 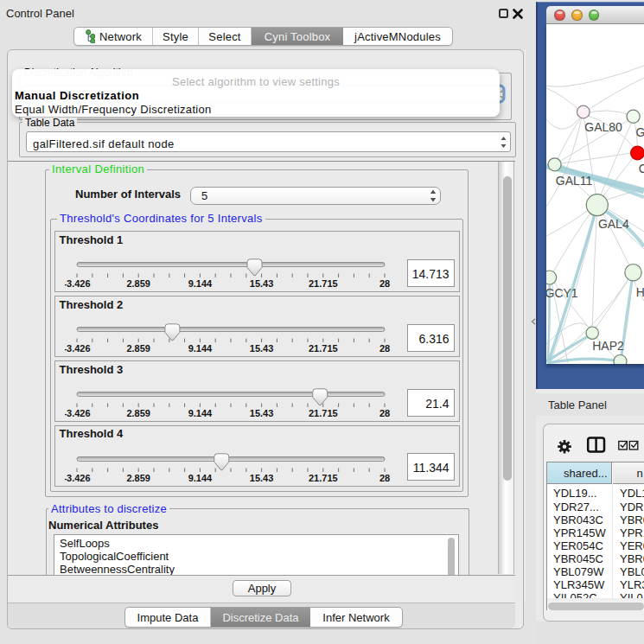 What do you see at coordinates (614, 224) in the screenshot?
I see `svg-text: GAL4` at bounding box center [614, 224].